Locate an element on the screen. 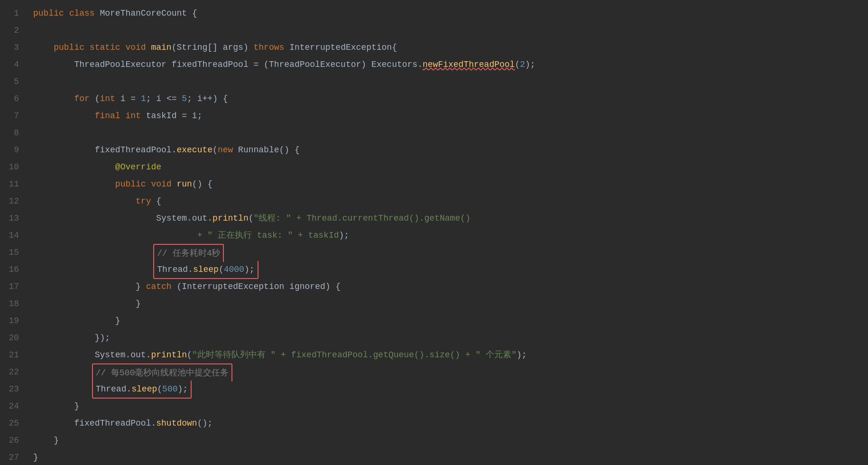 The image size is (868, 465). code-line-18: } is located at coordinates (451, 304).